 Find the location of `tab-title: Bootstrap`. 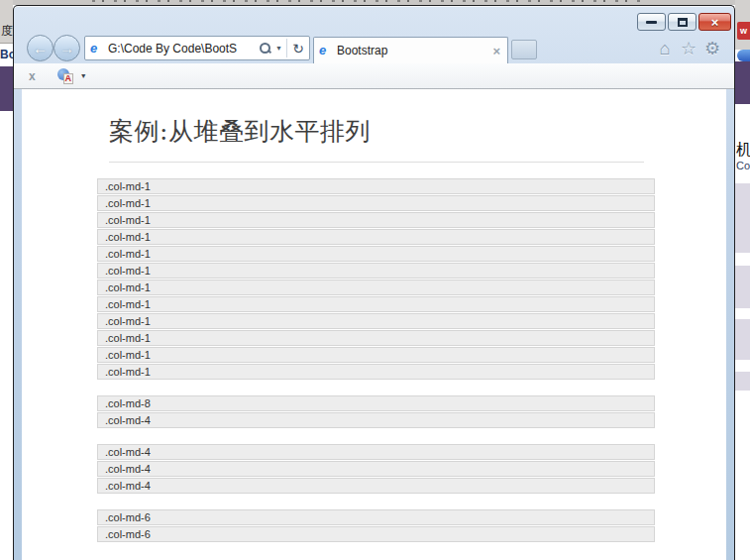

tab-title: Bootstrap is located at coordinates (363, 51).